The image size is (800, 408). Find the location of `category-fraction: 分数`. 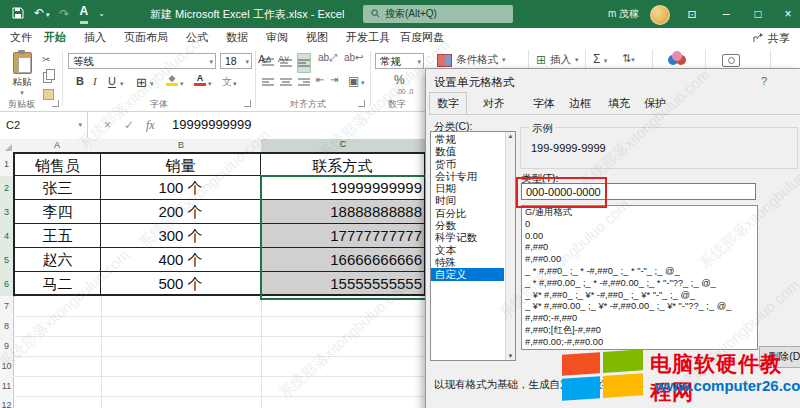

category-fraction: 分数 is located at coordinates (468, 225).